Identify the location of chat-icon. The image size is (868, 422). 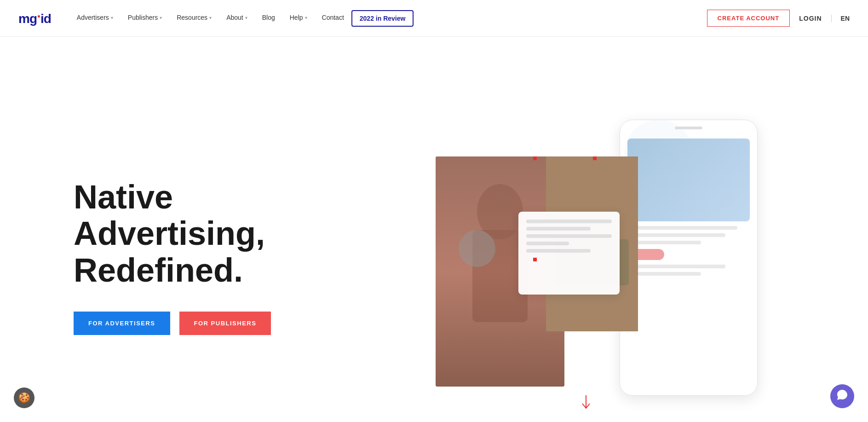
(842, 396).